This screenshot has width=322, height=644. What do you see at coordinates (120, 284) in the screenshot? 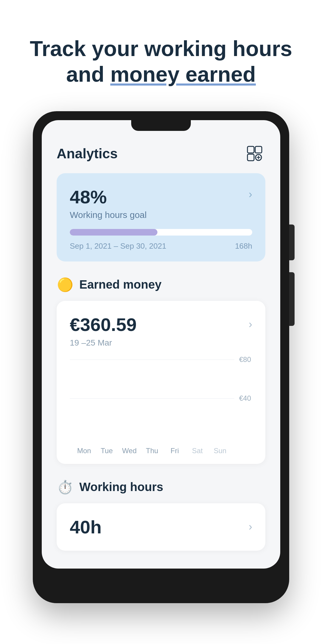
I see `earned-money-title: Earned money` at bounding box center [120, 284].